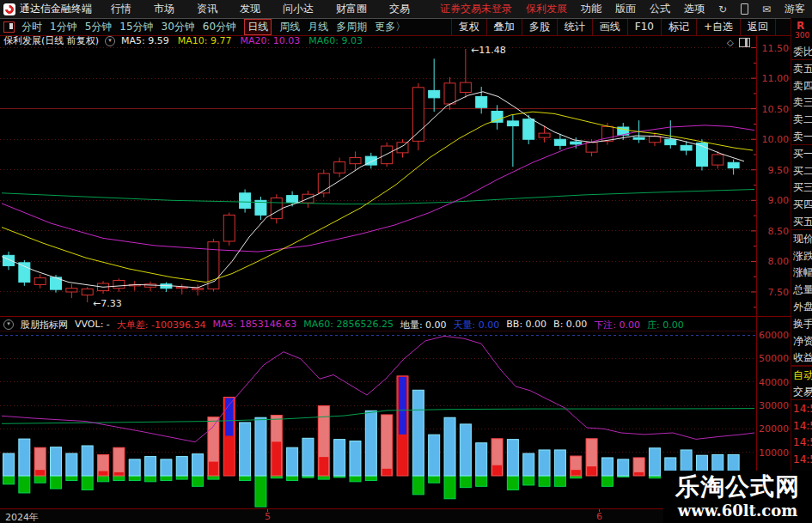  I want to click on period-tab-5: 60分钟, so click(220, 27).